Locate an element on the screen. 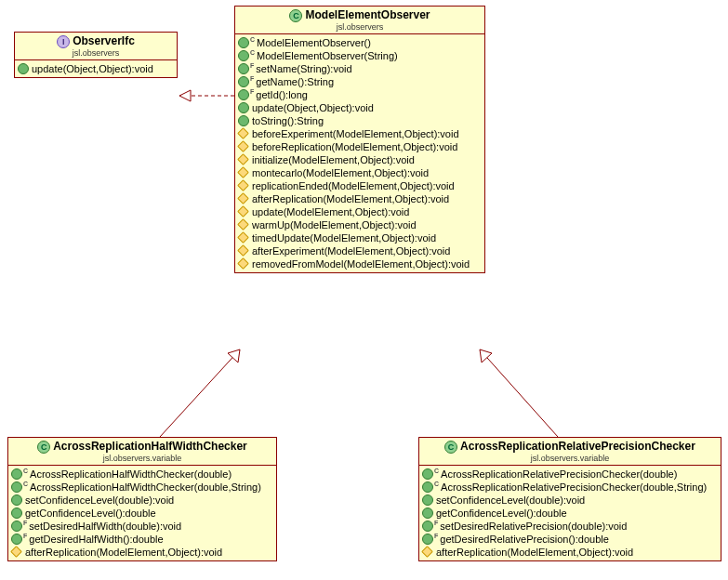  member-signature: beforeExperiment(ModelElement,Object):vo… is located at coordinates (355, 134).